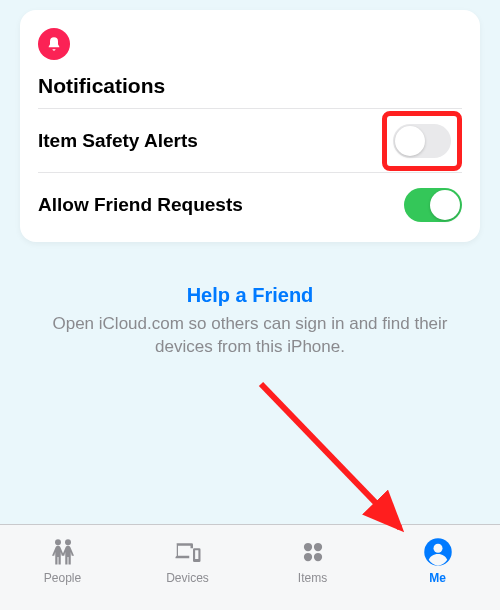 This screenshot has width=500, height=610. I want to click on items-icon, so click(313, 552).